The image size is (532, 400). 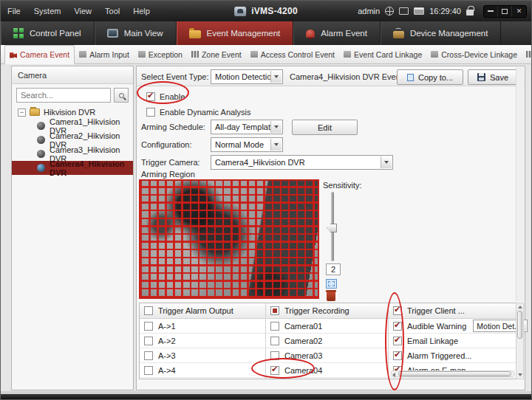 I want to click on tab-label: Exception, so click(x=166, y=55).